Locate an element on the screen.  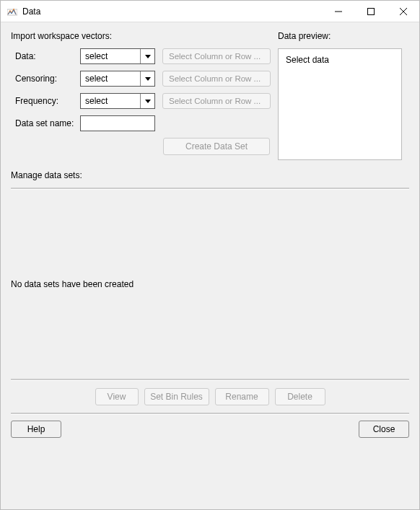
data-row: Data: select Select Column or Row ... is located at coordinates (141, 56).